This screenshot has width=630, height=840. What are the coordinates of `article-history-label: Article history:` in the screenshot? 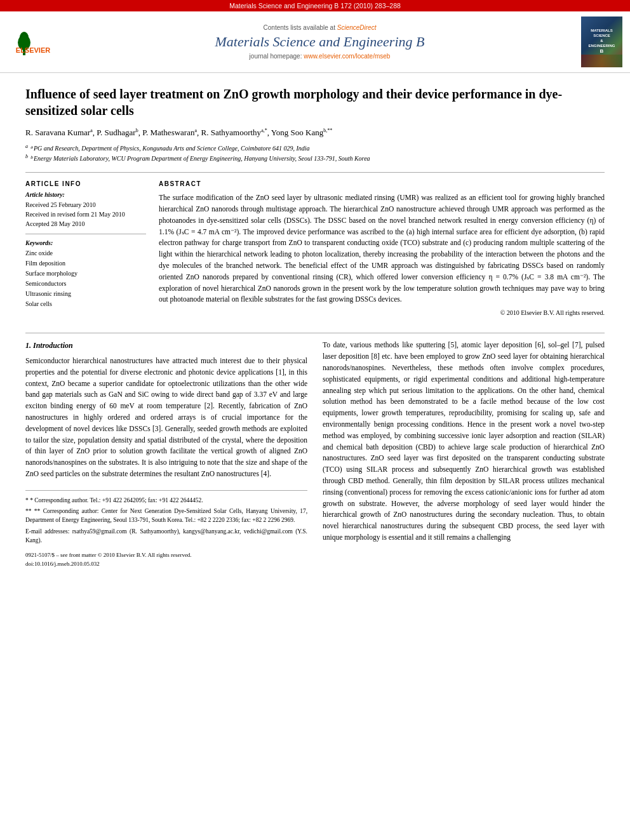 It's located at (86, 194).